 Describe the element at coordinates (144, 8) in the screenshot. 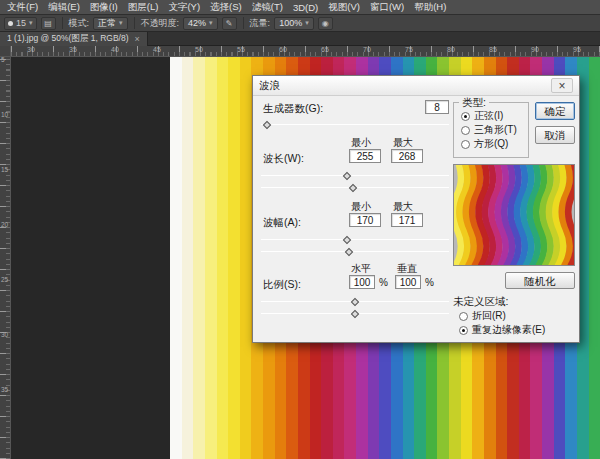

I see `menu-item-4: 图层(L)` at that location.